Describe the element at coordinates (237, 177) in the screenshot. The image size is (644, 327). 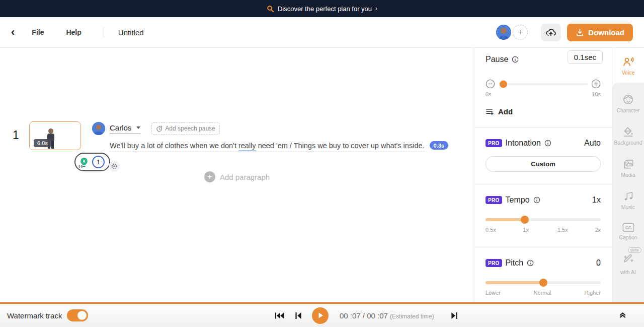
I see `add-paragraph-button: + Add paragraph` at that location.